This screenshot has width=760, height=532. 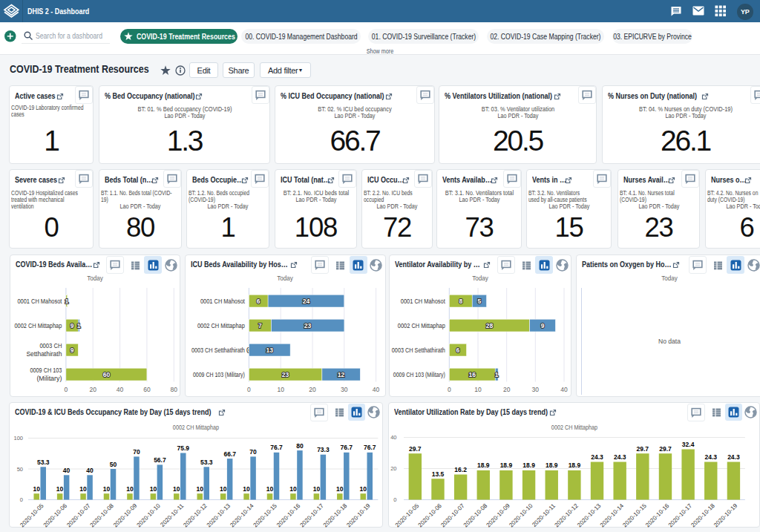 What do you see at coordinates (184, 448) in the screenshot?
I see `svg-text: 75.9` at bounding box center [184, 448].